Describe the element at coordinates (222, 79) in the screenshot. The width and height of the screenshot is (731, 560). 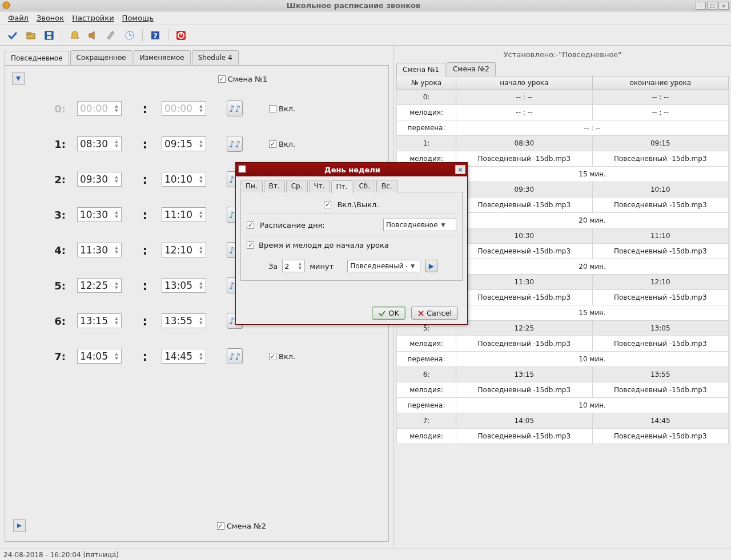
I see `shift1-checkbox` at that location.